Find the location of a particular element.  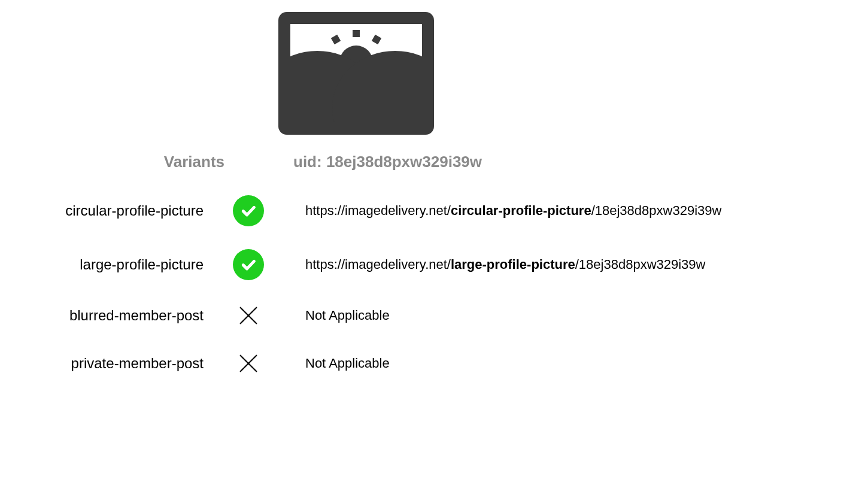

uid-value: 18ej38d8pxw329i39w is located at coordinates (404, 162).